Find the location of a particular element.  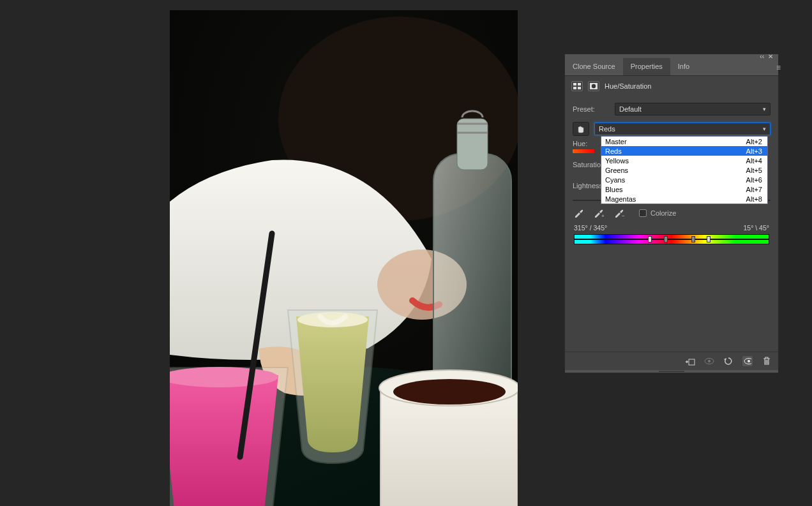

view-previous-state-icon is located at coordinates (709, 361).